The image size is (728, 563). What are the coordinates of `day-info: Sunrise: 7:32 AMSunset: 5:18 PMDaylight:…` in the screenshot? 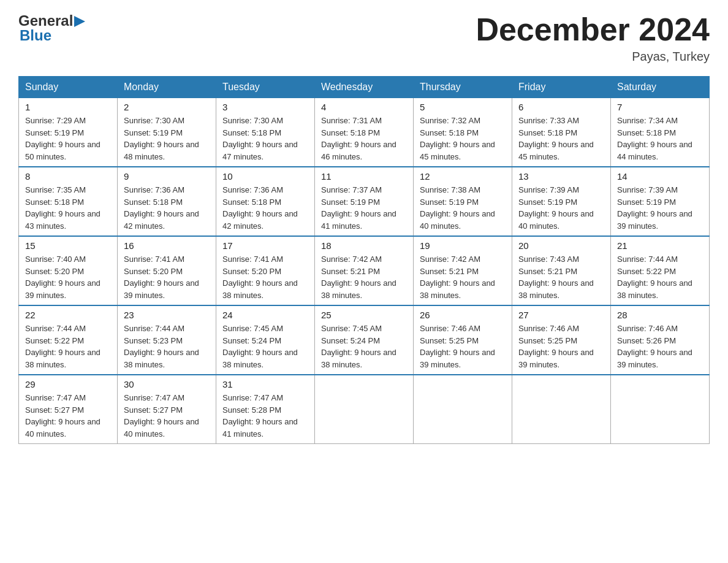 It's located at (457, 139).